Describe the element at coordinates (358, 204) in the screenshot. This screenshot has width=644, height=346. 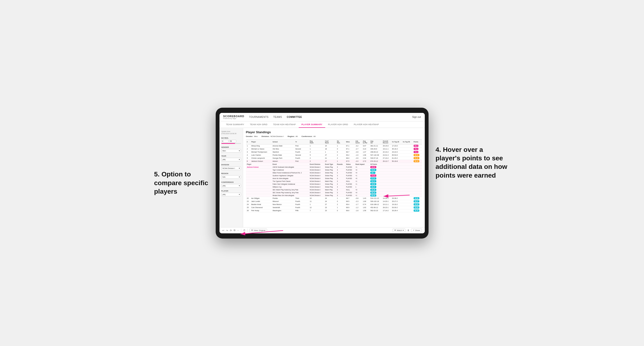
I see `cell-adj-score: -1.7` at that location.